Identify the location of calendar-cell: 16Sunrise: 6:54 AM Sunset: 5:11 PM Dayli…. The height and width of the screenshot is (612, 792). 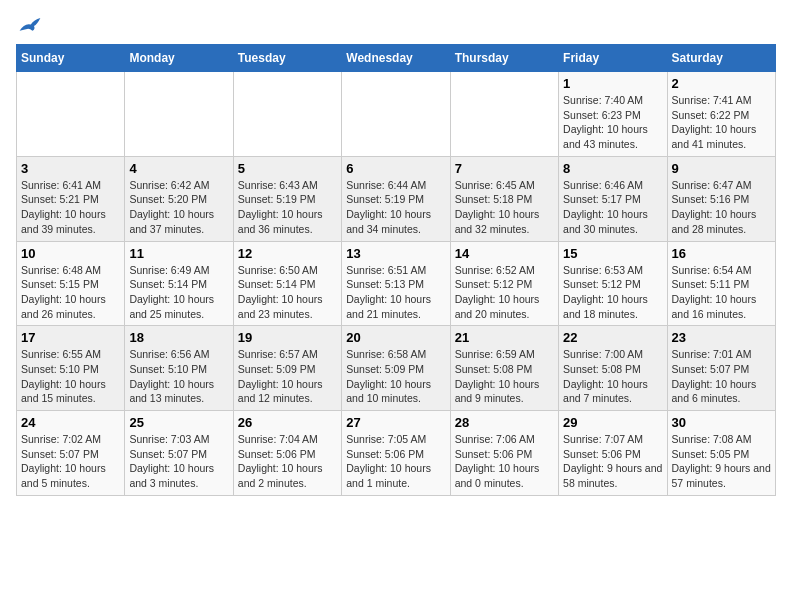
(721, 284).